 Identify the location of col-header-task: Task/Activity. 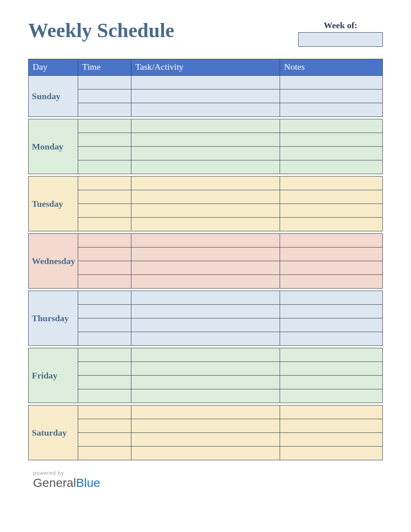
(206, 68).